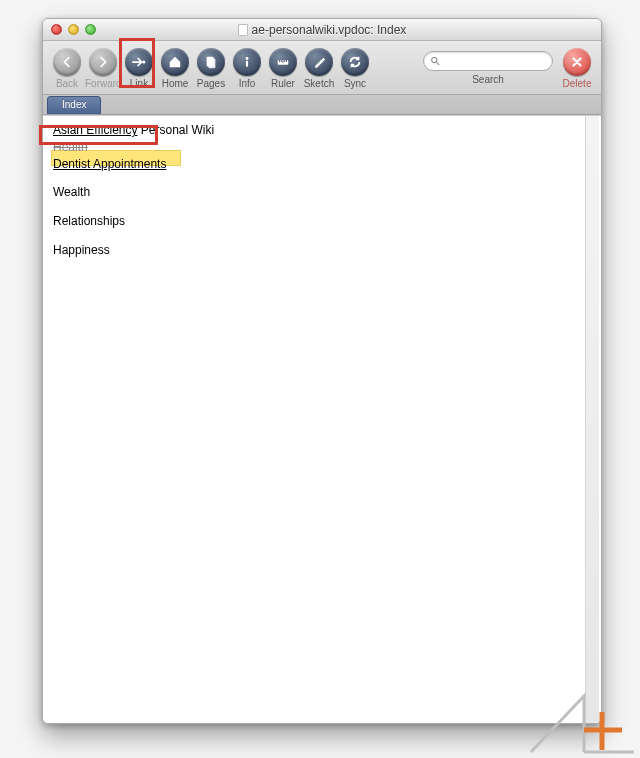 The width and height of the screenshot is (640, 758). Describe the element at coordinates (330, 30) in the screenshot. I see `window-title-text: ae-personalwiki.vpdoc: Index` at that location.